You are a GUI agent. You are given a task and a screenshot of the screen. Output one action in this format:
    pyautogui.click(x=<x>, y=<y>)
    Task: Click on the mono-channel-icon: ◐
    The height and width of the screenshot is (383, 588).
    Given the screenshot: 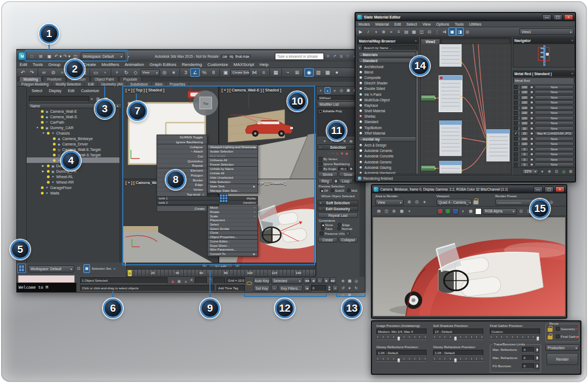 What is the action you would take?
    pyautogui.click(x=463, y=211)
    